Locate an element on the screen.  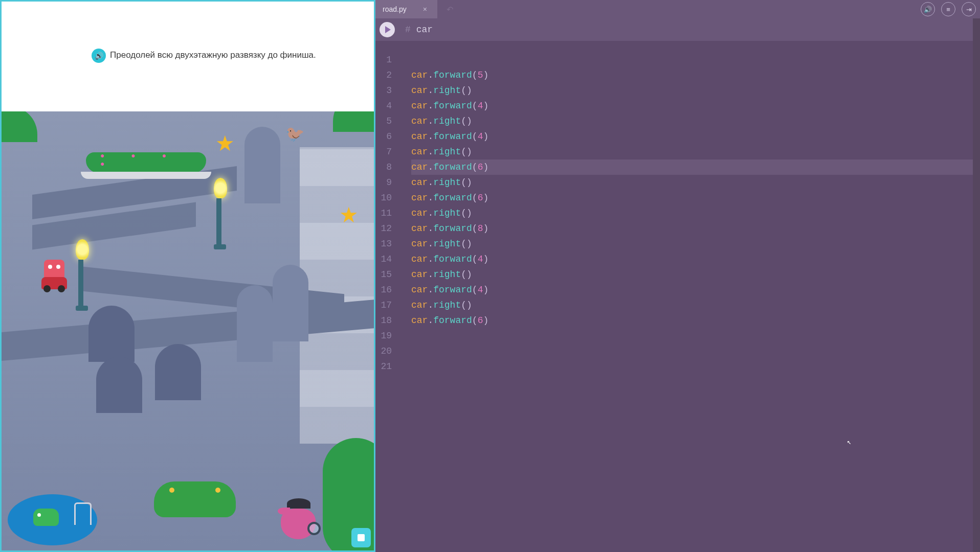
tab-filename: road.py is located at coordinates (395, 9).